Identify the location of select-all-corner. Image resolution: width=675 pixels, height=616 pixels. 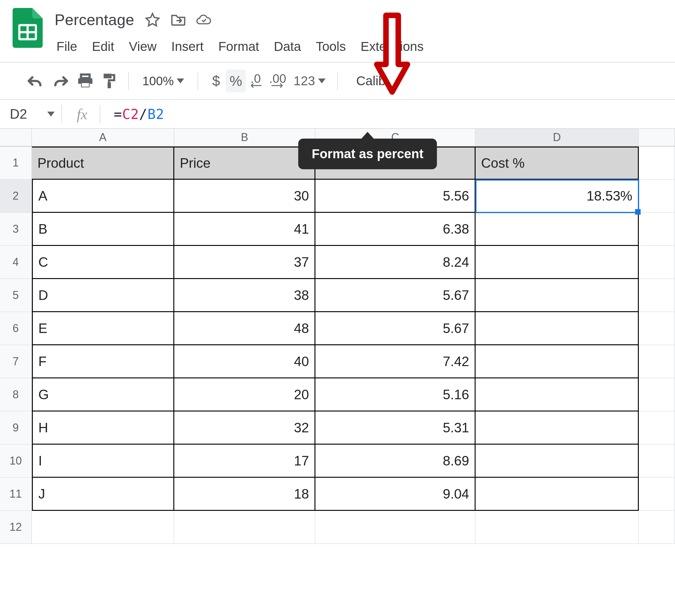
(16, 137).